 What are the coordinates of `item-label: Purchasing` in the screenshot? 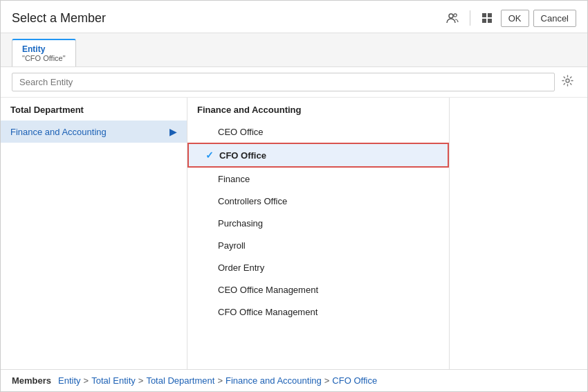 It's located at (241, 223).